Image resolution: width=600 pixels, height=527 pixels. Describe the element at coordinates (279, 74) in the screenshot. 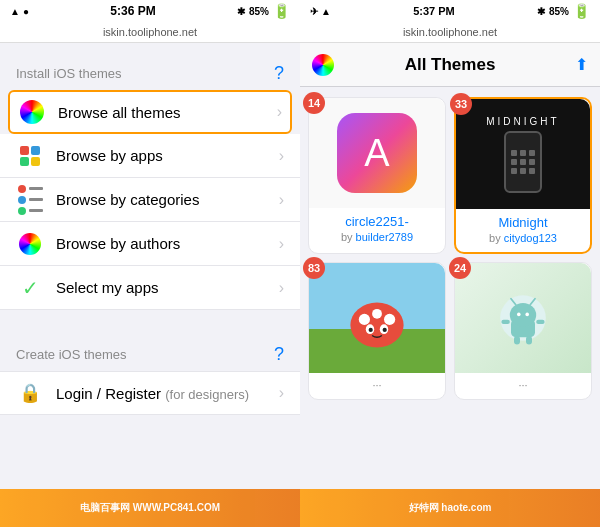

I see `install-help-icon: ?` at that location.